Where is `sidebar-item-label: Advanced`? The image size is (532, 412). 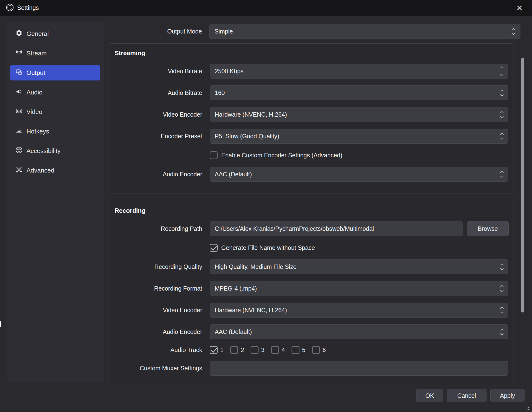
sidebar-item-label: Advanced is located at coordinates (40, 171).